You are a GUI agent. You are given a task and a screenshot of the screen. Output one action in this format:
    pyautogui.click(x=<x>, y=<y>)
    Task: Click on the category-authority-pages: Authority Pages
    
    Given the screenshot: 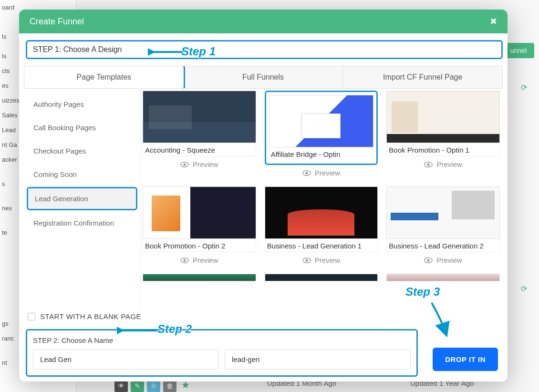 What is the action you would take?
    pyautogui.click(x=82, y=104)
    